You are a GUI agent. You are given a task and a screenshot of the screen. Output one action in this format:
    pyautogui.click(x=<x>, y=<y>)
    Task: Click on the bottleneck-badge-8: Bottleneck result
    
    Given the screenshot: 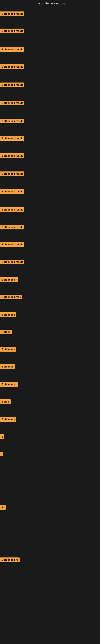 What is the action you would take?
    pyautogui.click(x=12, y=138)
    